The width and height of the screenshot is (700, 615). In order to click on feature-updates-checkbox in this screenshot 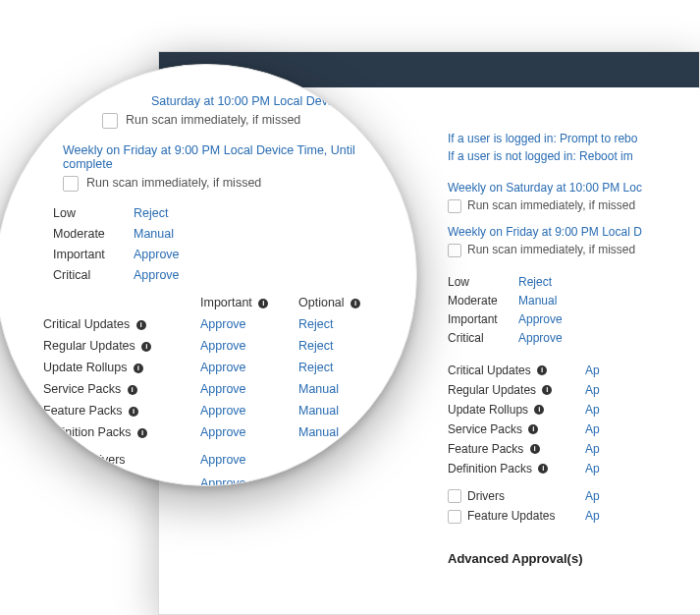, I will do `click(455, 517)`.